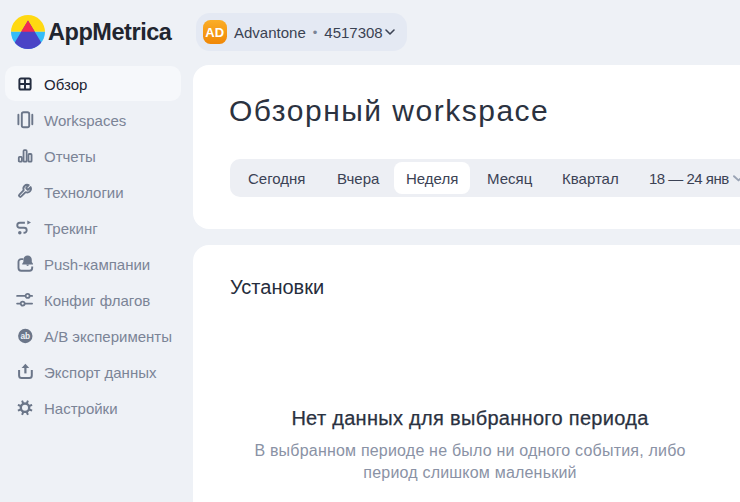  I want to click on svg-text: ab, so click(25, 336).